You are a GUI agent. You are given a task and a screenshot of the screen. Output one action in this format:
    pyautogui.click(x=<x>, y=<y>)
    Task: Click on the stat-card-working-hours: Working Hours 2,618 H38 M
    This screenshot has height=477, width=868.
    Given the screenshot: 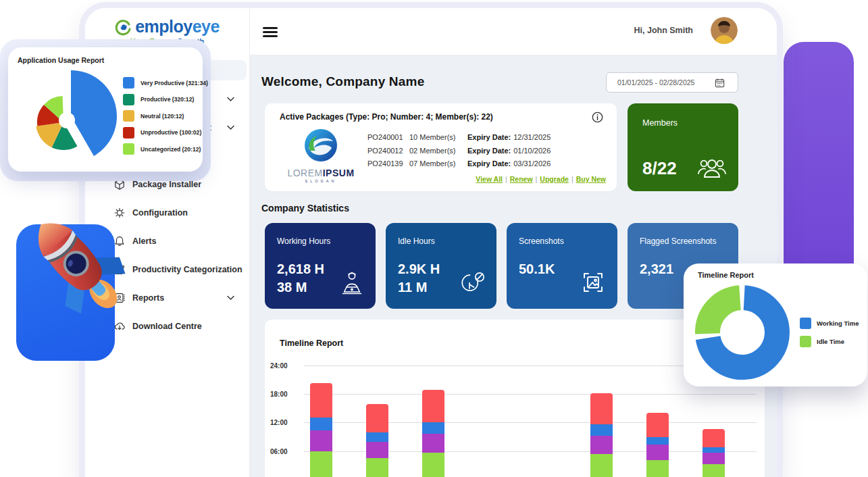 What is the action you would take?
    pyautogui.click(x=320, y=266)
    